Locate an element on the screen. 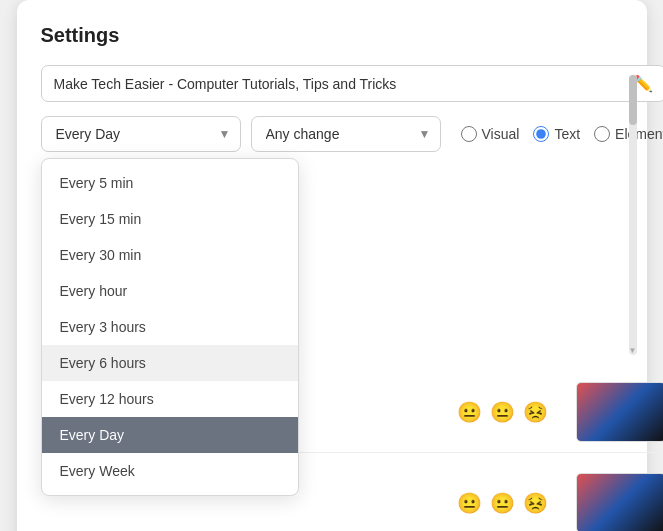  option-every-30-min: Every 30 min is located at coordinates (170, 255).